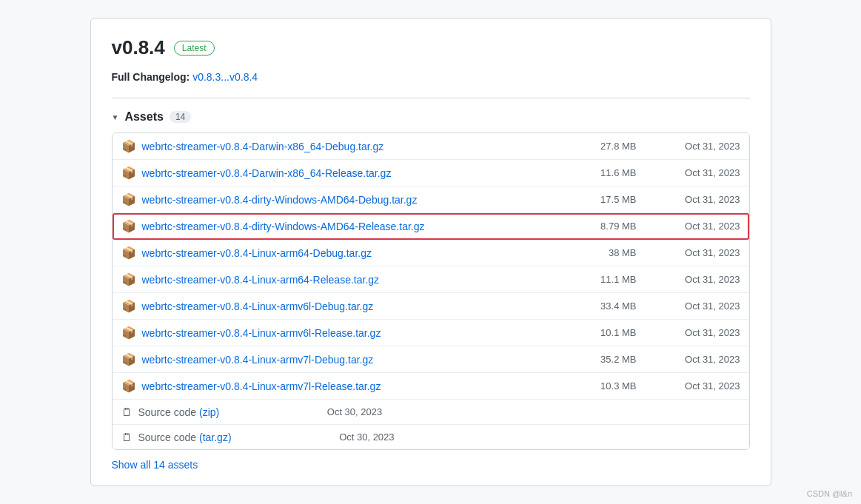 The height and width of the screenshot is (504, 861). Describe the element at coordinates (607, 226) in the screenshot. I see `asset-size: 8.79 MB` at that location.